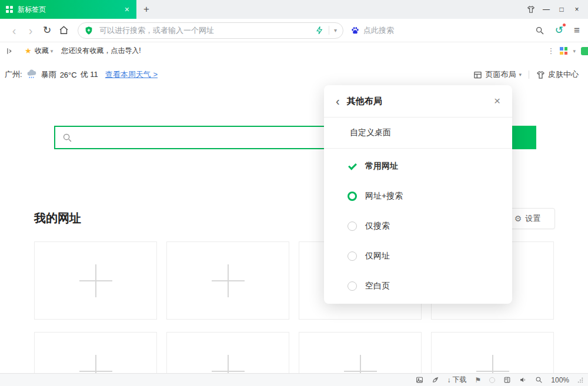 Image resolution: width=588 pixels, height=386 pixels. What do you see at coordinates (49, 75) in the screenshot?
I see `weather-condition: 暴雨` at bounding box center [49, 75].